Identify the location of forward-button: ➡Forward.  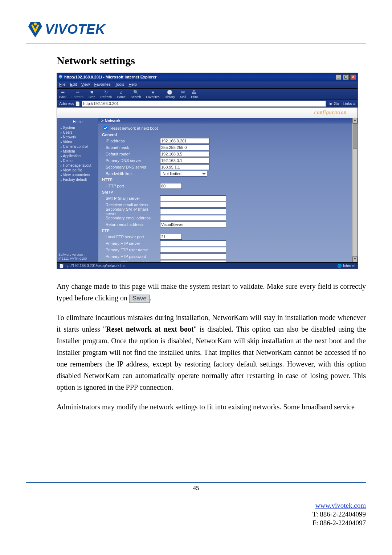
(78, 94).